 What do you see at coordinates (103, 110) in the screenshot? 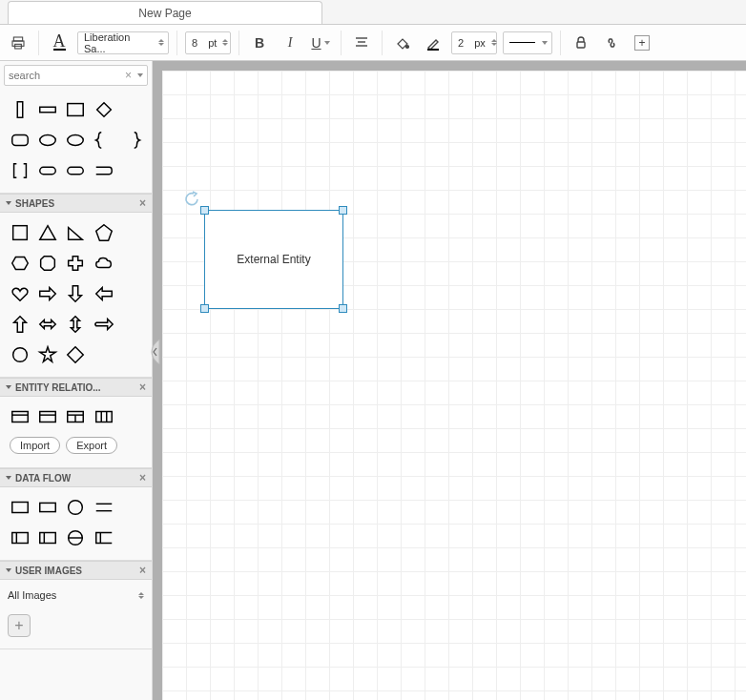
I see `shape-diamond-small` at bounding box center [103, 110].